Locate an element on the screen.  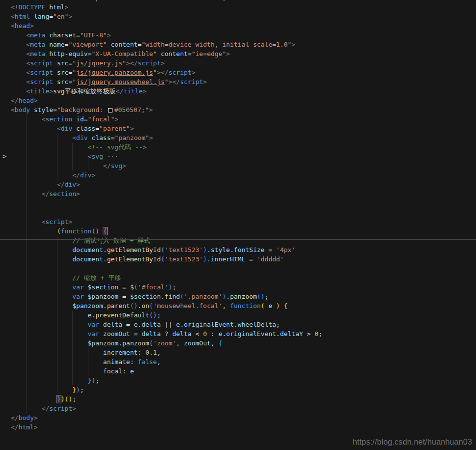
code-line: document.getElementById('text1523').styl… is located at coordinates (167, 250).